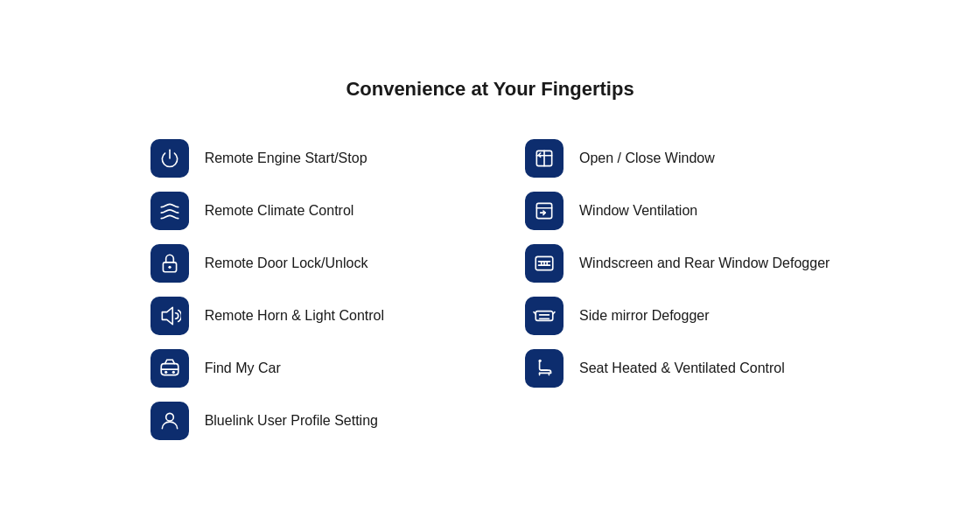  What do you see at coordinates (544, 158) in the screenshot?
I see `window-icon` at bounding box center [544, 158].